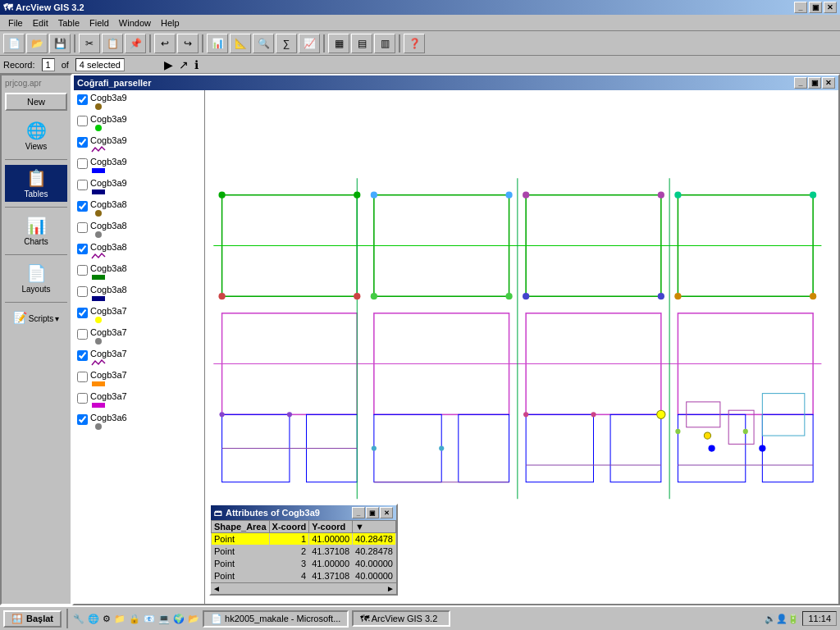 Image resolution: width=840 pixels, height=630 pixels. Describe the element at coordinates (263, 43) in the screenshot. I see `toolbar-search: 🔍` at that location.